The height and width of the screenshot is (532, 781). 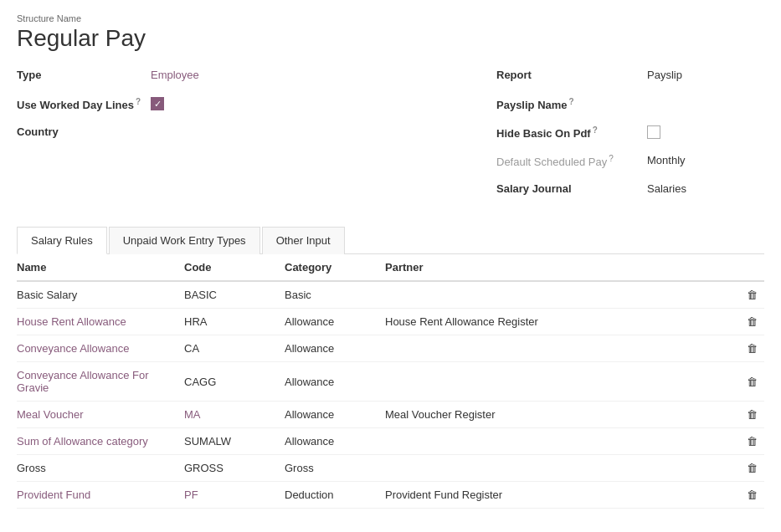 I want to click on tab-other-input: Other Input, so click(x=303, y=241).